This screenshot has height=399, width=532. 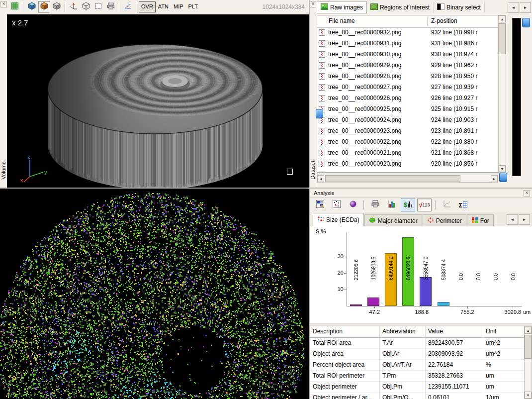 I want to click on rotation-angle-button, so click(x=128, y=7).